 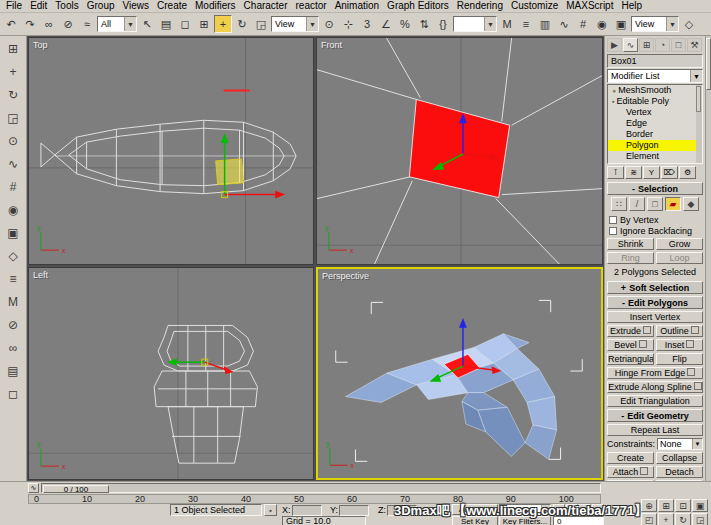 What do you see at coordinates (634, 172) in the screenshot?
I see `show-end-result-icon: ≋` at bounding box center [634, 172].